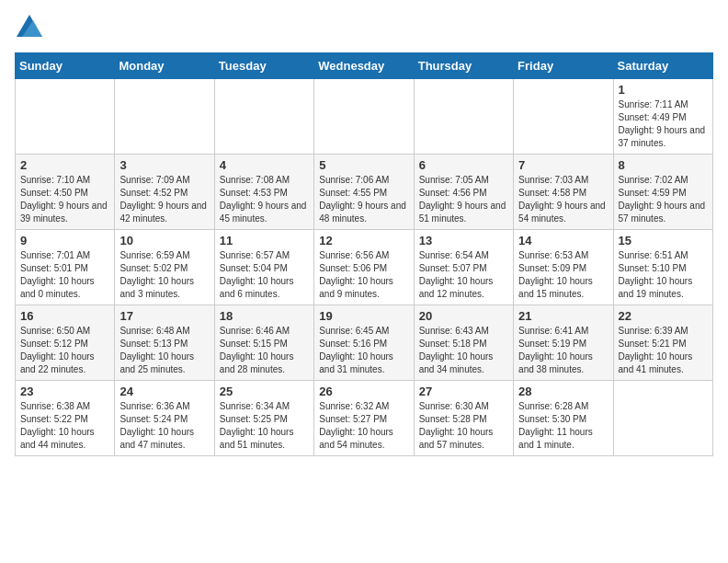  What do you see at coordinates (64, 350) in the screenshot?
I see `day-info: Sunrise: 6:50 AM Sunset: 5:12 PM Dayligh…` at bounding box center [64, 350].